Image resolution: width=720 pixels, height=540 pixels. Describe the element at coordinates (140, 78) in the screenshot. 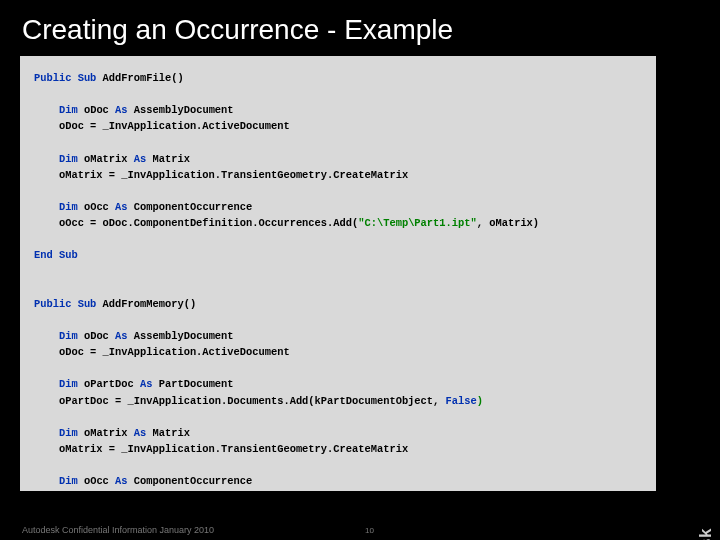

I see `code-text: AddFromFile()` at that location.